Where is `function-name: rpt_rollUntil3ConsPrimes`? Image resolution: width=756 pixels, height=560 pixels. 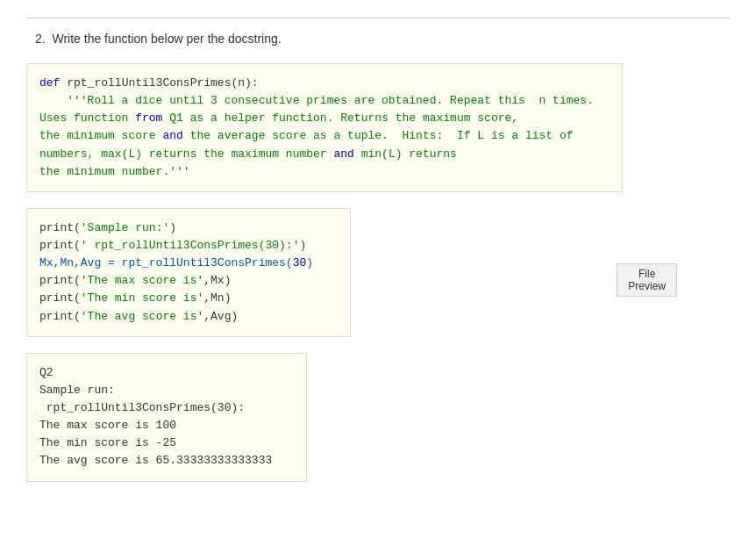
function-name: rpt_rollUntil3ConsPrimes is located at coordinates (149, 83).